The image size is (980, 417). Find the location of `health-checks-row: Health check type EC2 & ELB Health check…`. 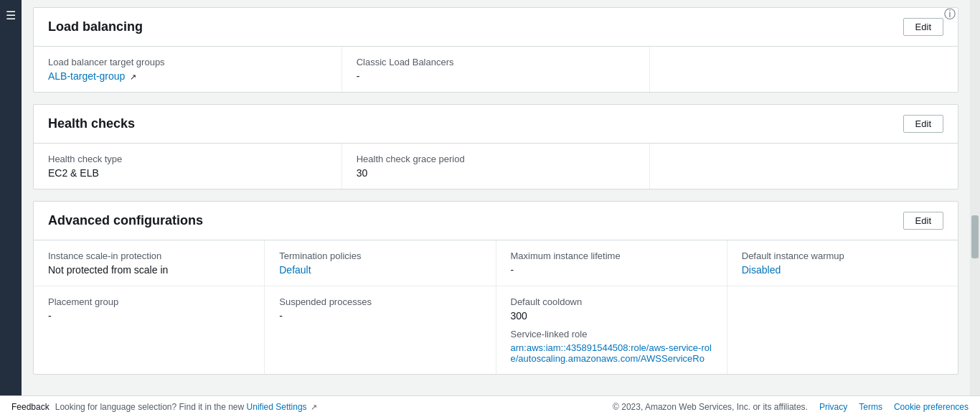

health-checks-row: Health check type EC2 & ELB Health check… is located at coordinates (496, 167).